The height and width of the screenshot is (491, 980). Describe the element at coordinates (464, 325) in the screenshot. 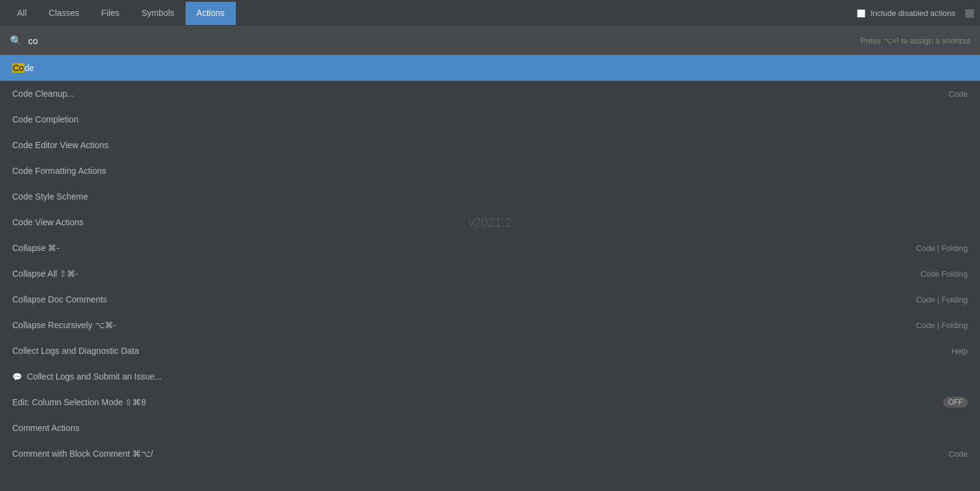

I see `item-label: Collapse Recursively ⌥⌘-` at that location.